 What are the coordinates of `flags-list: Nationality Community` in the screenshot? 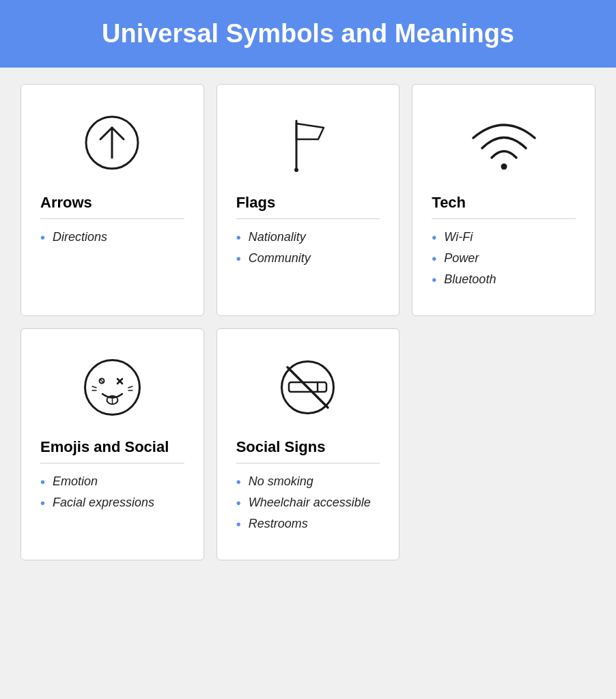 It's located at (309, 248).